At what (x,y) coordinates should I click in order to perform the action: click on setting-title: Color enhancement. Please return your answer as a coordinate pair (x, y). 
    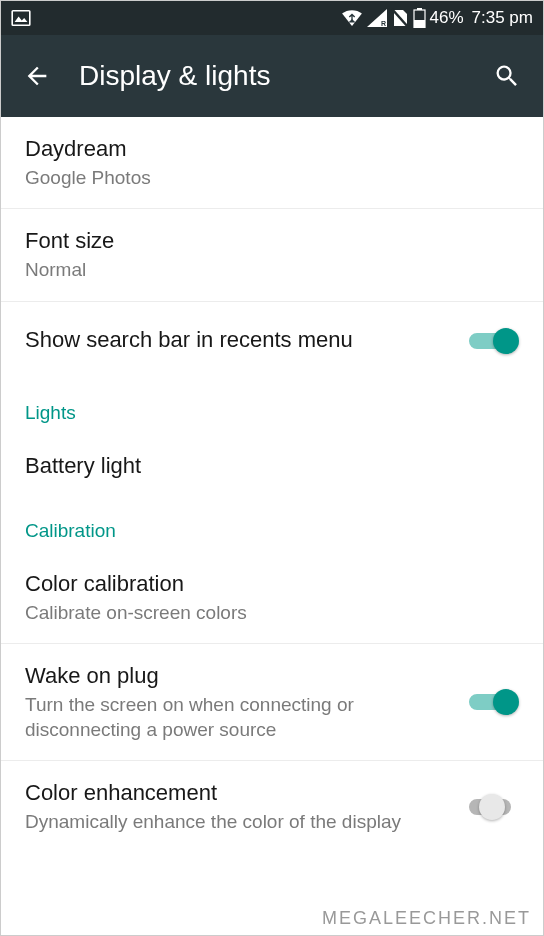
    Looking at the image, I should click on (246, 794).